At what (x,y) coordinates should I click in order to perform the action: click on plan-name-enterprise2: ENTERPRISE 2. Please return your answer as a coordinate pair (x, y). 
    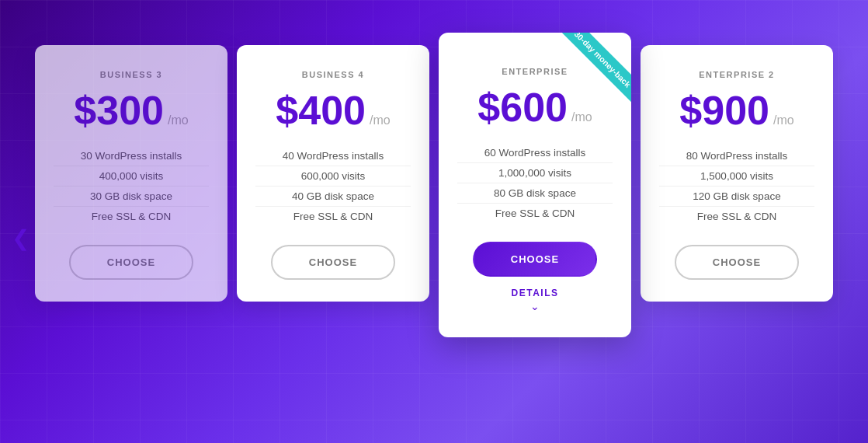
    Looking at the image, I should click on (737, 75).